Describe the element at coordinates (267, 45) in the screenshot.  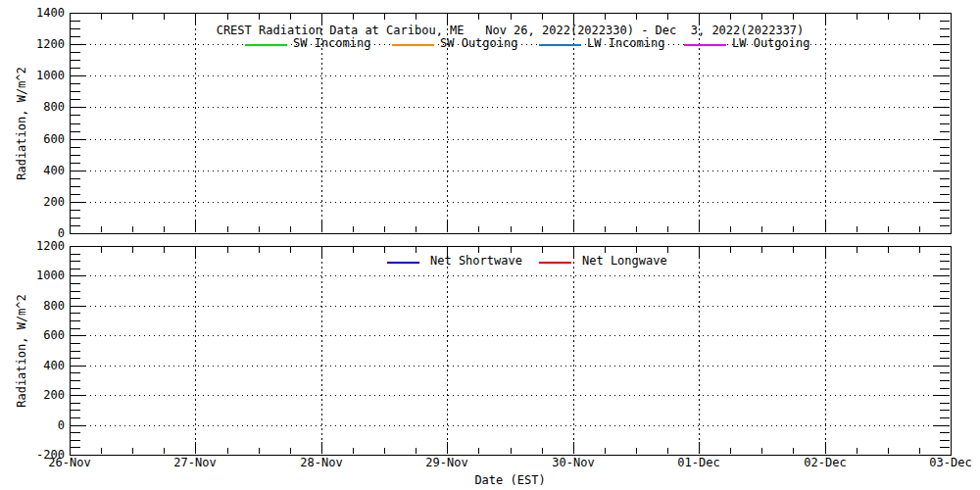
I see `legend-line-sw-incoming` at that location.